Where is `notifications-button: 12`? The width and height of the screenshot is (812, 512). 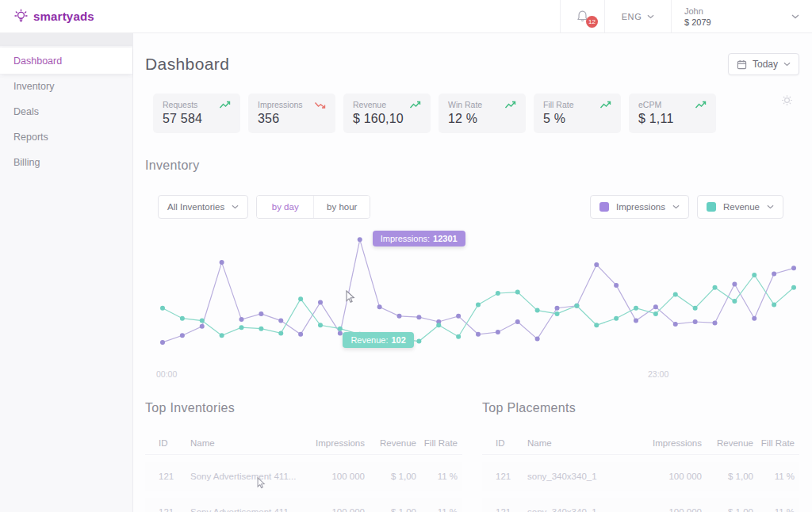 notifications-button: 12 is located at coordinates (582, 16).